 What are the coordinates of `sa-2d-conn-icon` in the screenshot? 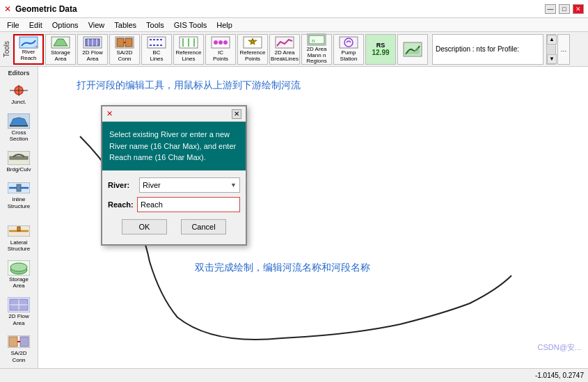 It's located at (125, 43).